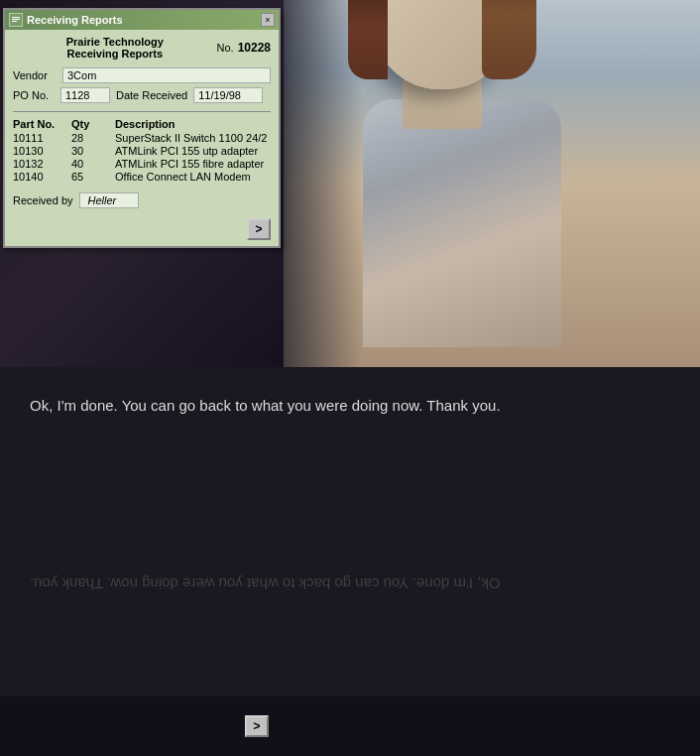 Image resolution: width=700 pixels, height=756 pixels. Describe the element at coordinates (142, 164) in the screenshot. I see `table-row: 10132 40 ATMLink PCI 155 fibre adapter` at that location.